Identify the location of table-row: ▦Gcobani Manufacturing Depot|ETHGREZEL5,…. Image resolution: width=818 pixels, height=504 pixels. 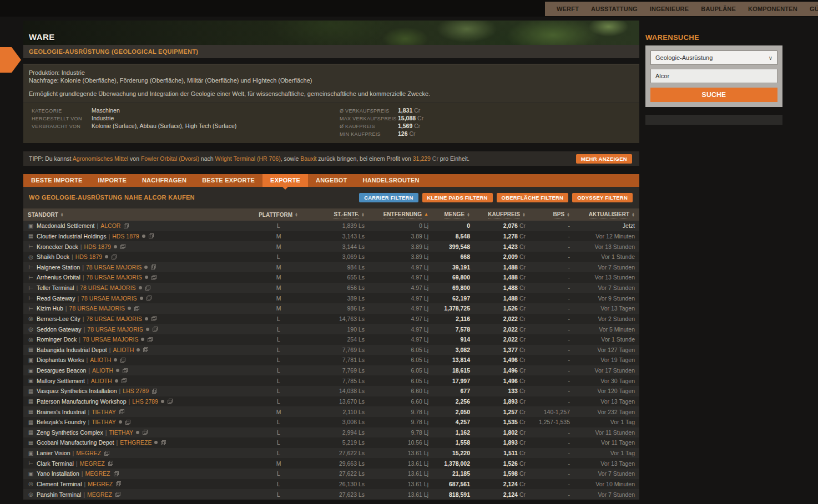
(331, 442).